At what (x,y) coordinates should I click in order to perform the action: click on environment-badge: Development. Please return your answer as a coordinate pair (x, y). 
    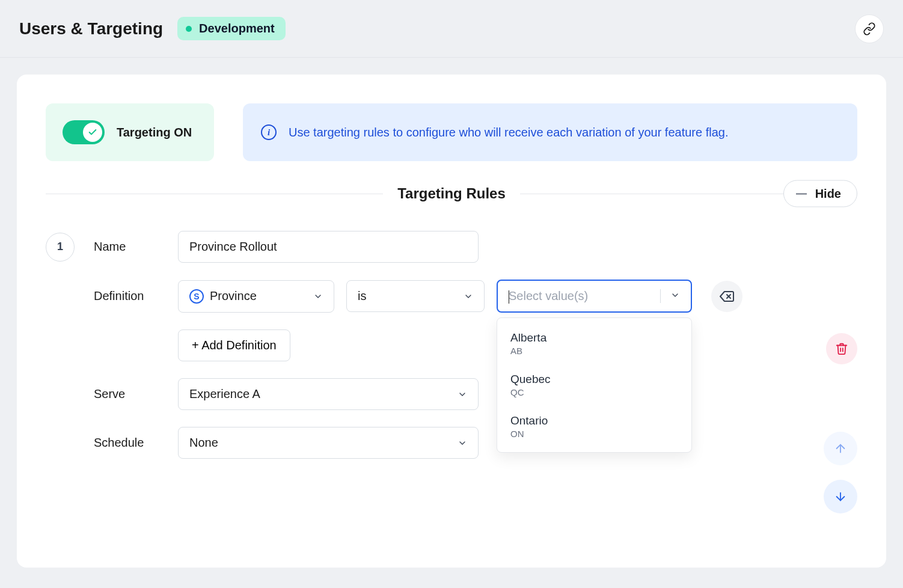
    Looking at the image, I should click on (231, 29).